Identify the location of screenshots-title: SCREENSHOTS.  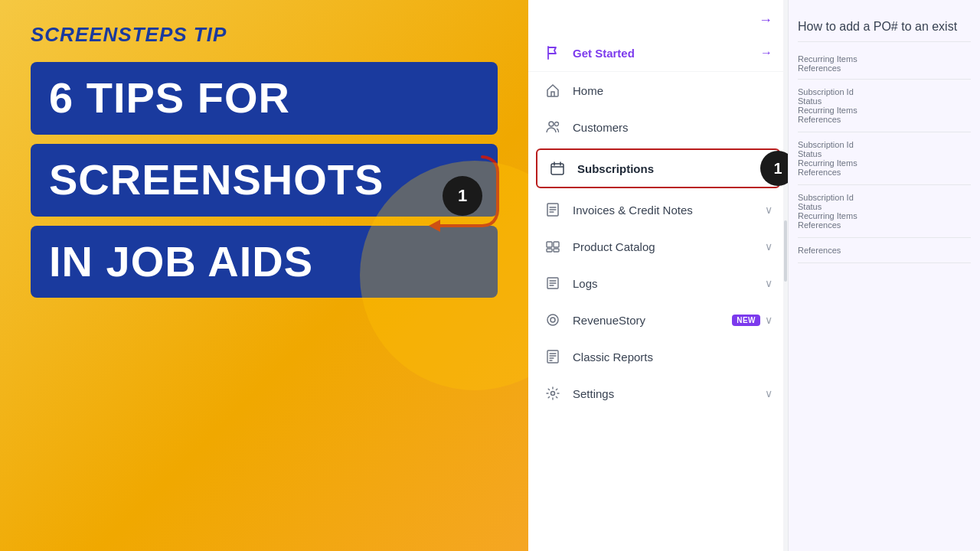
(264, 181).